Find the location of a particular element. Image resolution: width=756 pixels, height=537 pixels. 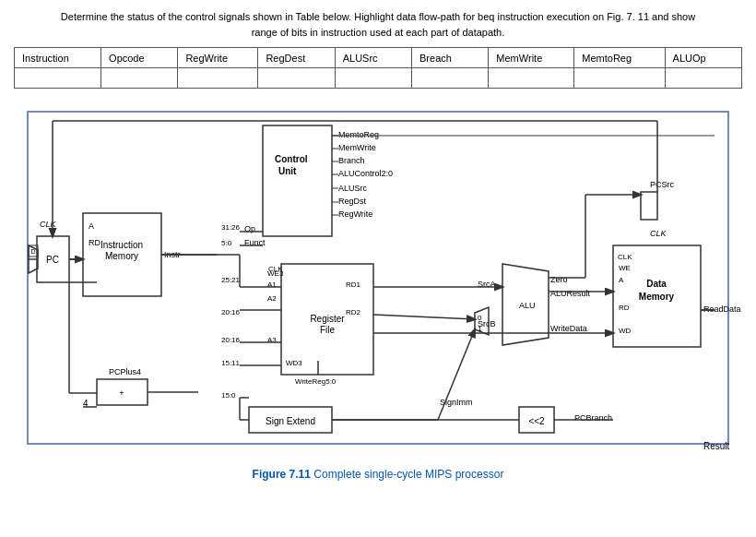

col-regdest: RegDest is located at coordinates (297, 58).